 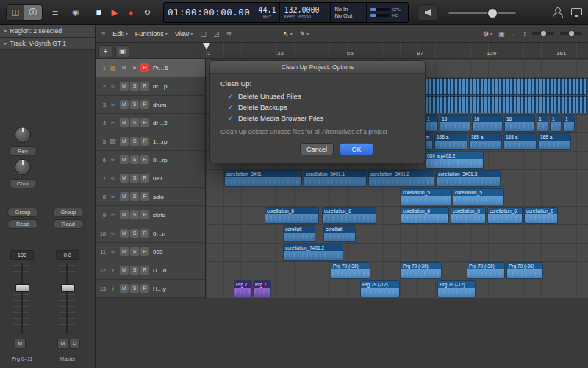 What do you see at coordinates (288, 34) in the screenshot?
I see `pointer-tool-menu: ↖ ▾` at bounding box center [288, 34].